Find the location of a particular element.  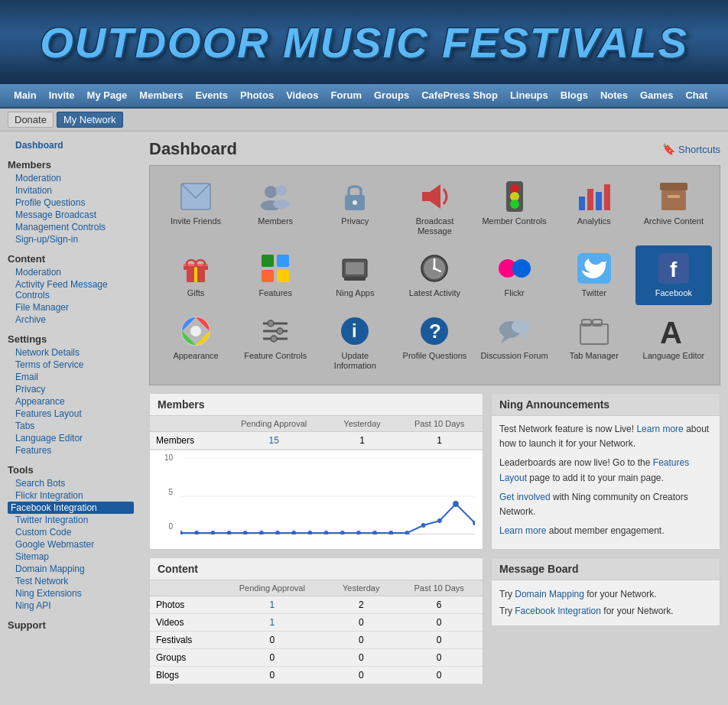

icon-facebook: f Facebook is located at coordinates (674, 275).